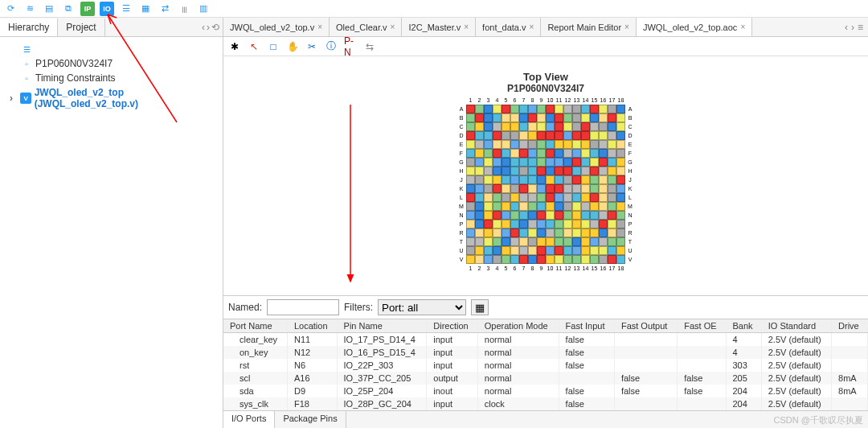  I want to click on column-header: Bank, so click(743, 327).